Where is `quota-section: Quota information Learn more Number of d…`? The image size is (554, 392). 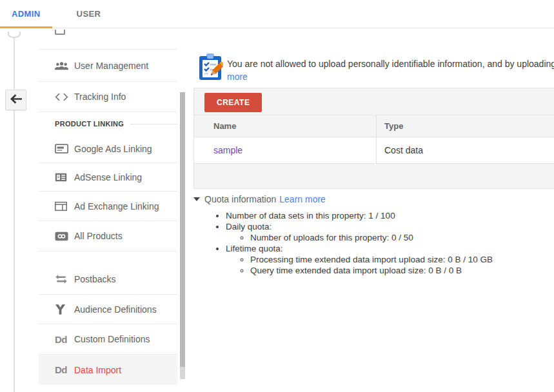
quota-section: Quota information Learn more Number of d… is located at coordinates (374, 235).